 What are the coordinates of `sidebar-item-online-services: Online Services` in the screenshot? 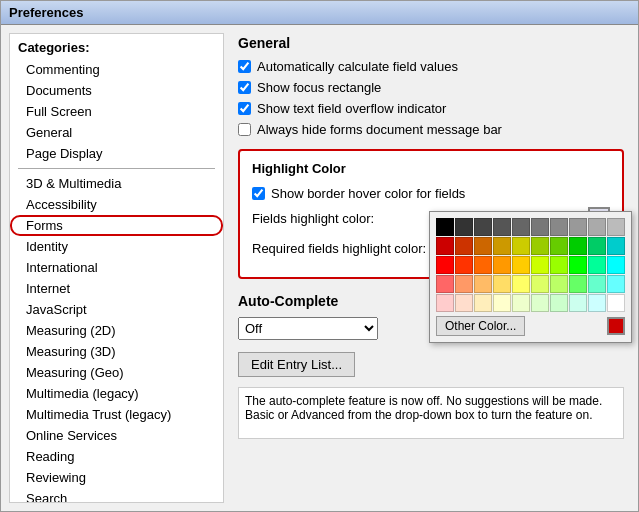 It's located at (116, 436).